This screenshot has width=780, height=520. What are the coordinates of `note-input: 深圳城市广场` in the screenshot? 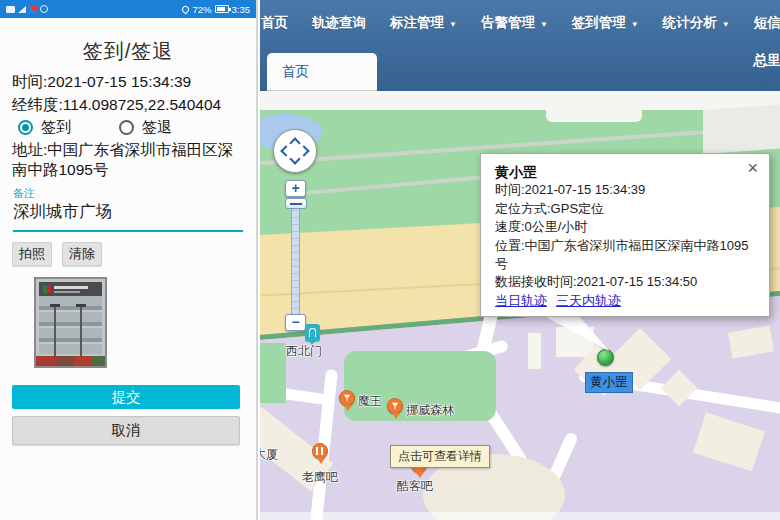 It's located at (128, 216).